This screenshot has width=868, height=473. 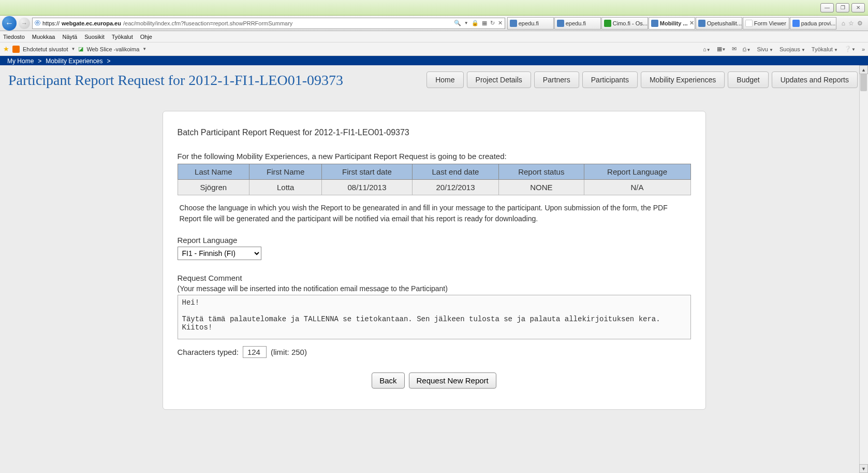 I want to click on tools-menu: Työkalut ▼, so click(x=825, y=49).